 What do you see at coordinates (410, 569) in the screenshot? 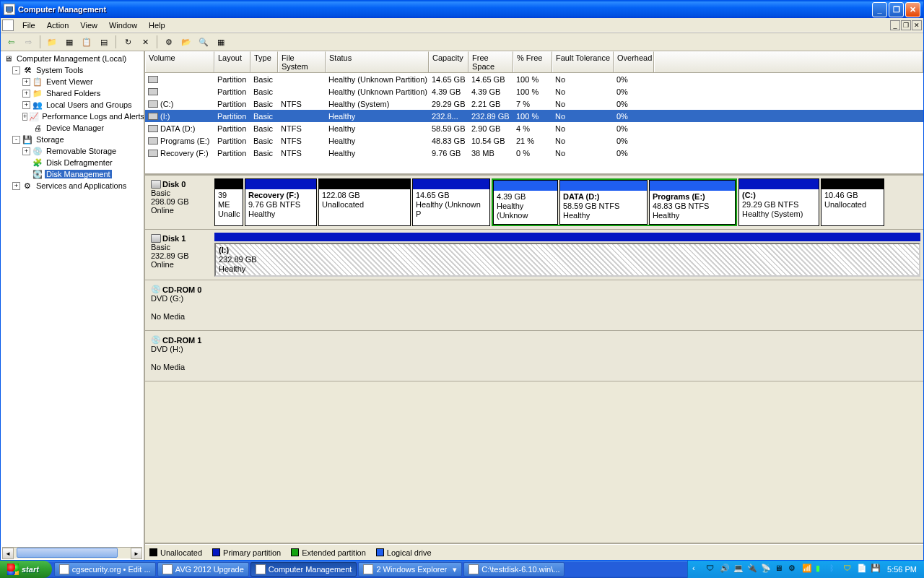
I see `taskbar-item: 2 Windows Explorer▾` at bounding box center [410, 569].